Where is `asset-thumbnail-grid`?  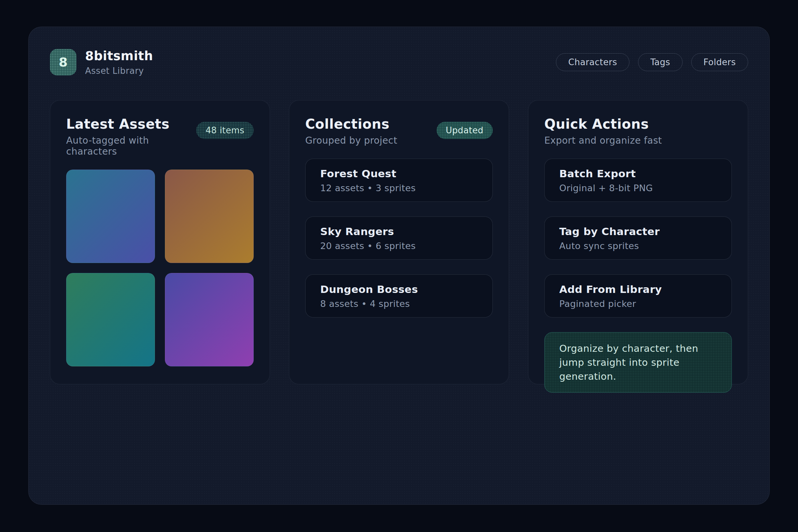 asset-thumbnail-grid is located at coordinates (160, 268).